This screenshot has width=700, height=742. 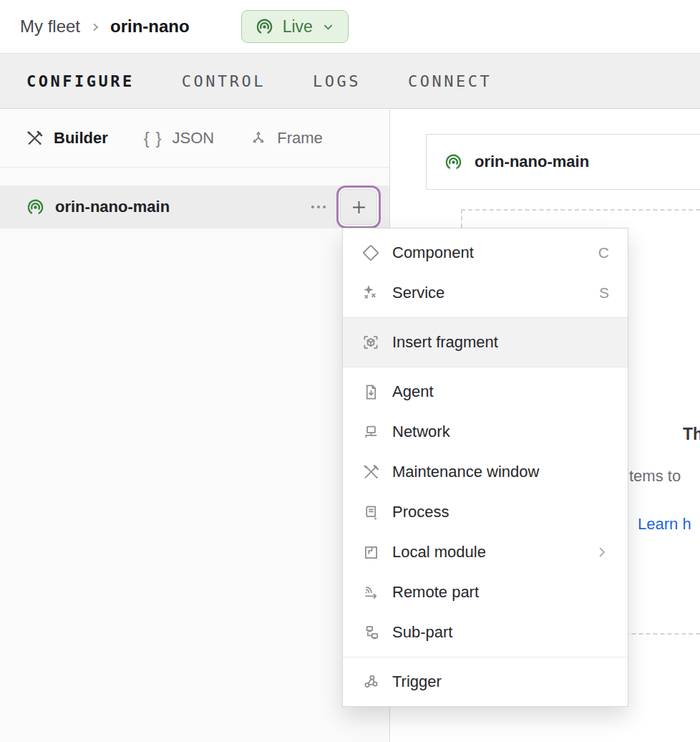 I want to click on view-tab-frame: Frame, so click(x=286, y=138).